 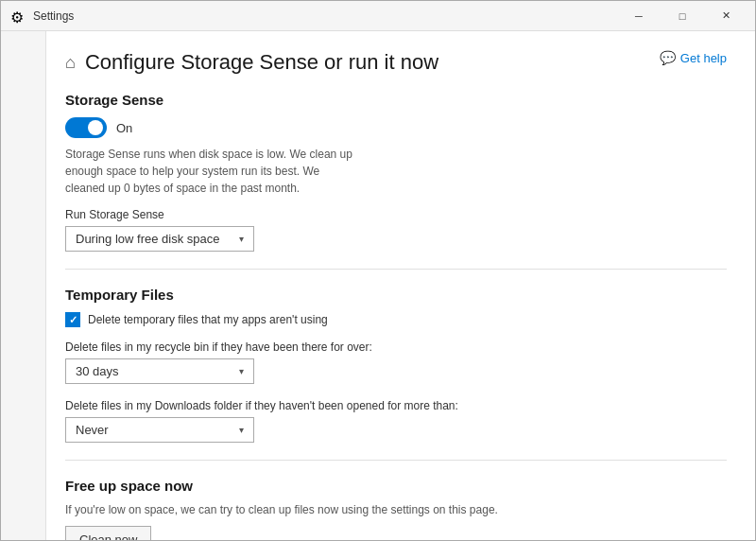 What do you see at coordinates (93, 429) in the screenshot?
I see `downloads-dropdown-value: Never` at bounding box center [93, 429].